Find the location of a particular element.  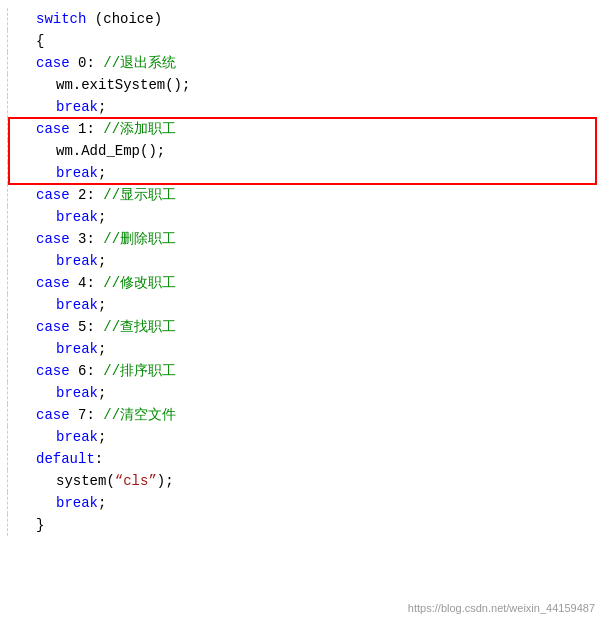

line-text: case 3: //删除职工 is located at coordinates (306, 239).